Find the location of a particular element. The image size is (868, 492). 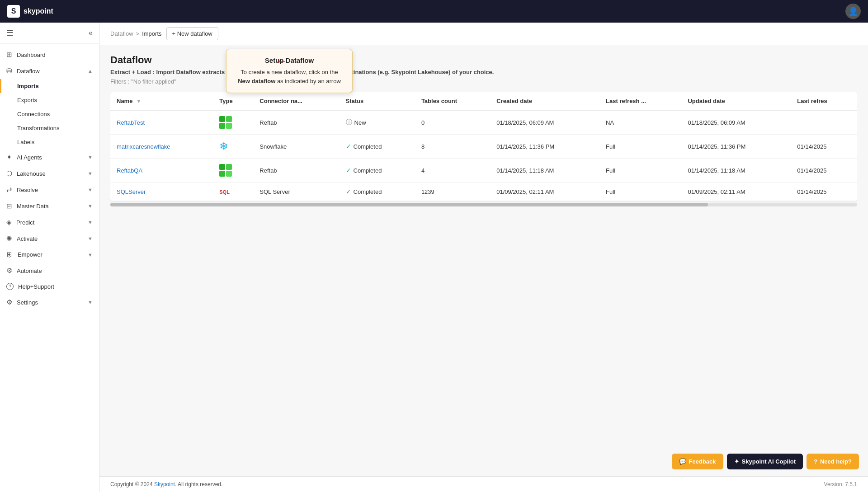

floating-buttons: 💬 Feedback ✦ Skypoint AI Copilot ? Need … is located at coordinates (765, 462).